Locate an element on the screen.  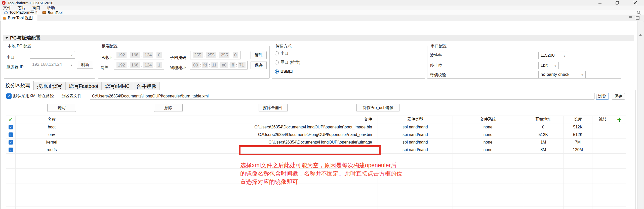
use-xml-path-checkbox: ✓ is located at coordinates (9, 96).